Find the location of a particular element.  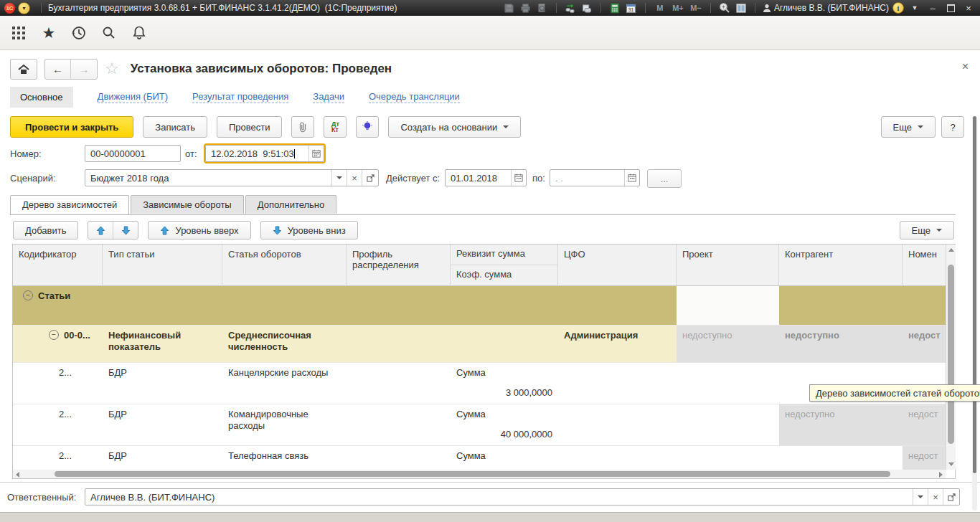

home-button is located at coordinates (24, 69).